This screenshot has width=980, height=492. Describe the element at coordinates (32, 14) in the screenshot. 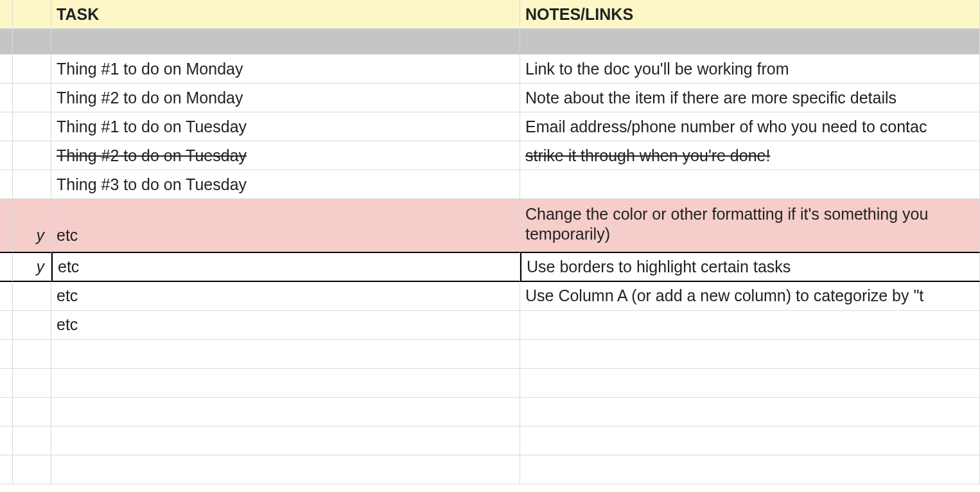

I see `header-col-a` at that location.